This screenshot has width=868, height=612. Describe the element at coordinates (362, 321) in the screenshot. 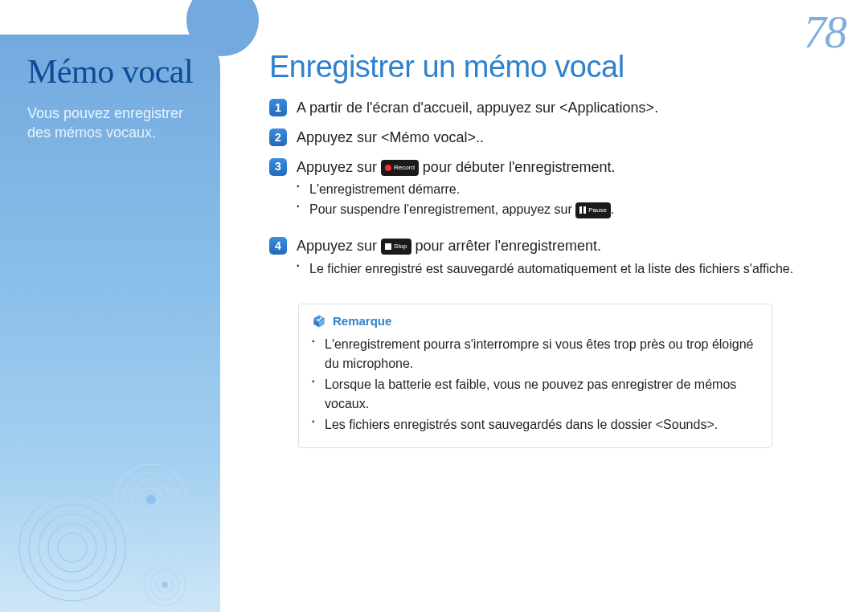

I see `remark-label: Remarque` at that location.